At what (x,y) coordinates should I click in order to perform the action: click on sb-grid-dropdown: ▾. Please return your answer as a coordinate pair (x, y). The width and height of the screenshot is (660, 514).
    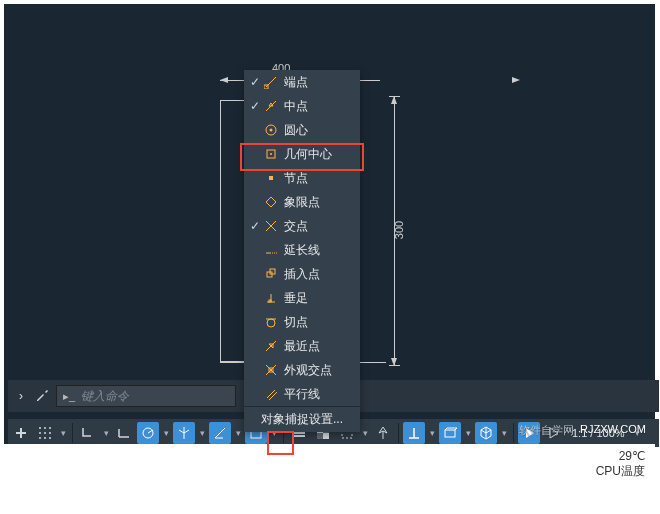
    Looking at the image, I should click on (63, 433).